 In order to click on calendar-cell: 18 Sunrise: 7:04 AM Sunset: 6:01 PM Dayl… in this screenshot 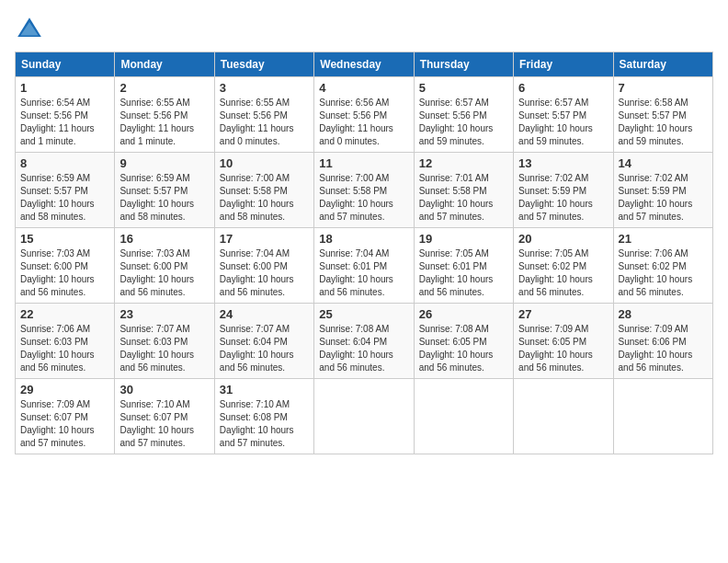, I will do `click(364, 266)`.